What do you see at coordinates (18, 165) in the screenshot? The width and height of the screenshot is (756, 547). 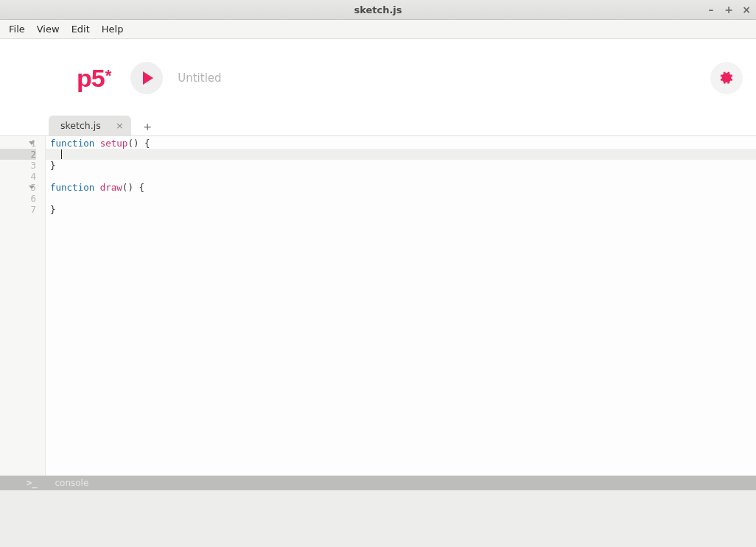 I see `line-number: 3` at bounding box center [18, 165].